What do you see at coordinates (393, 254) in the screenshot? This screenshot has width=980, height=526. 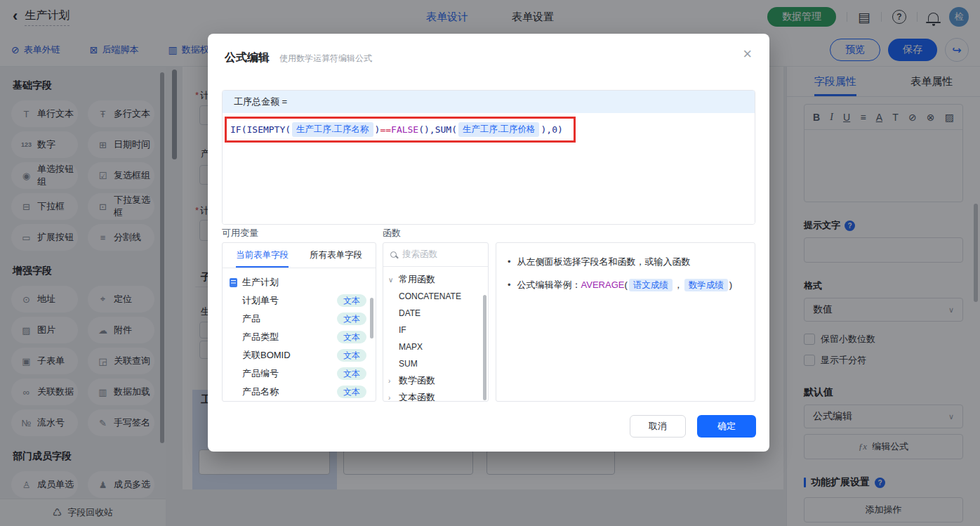 I see `search-icon` at bounding box center [393, 254].